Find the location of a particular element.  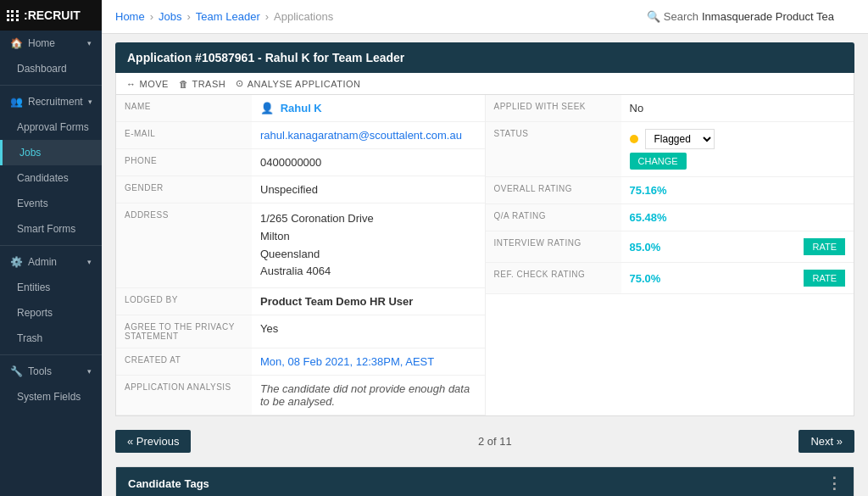

field-interview-rating: INTERVIEW RATING 85.0% RATE is located at coordinates (670, 248).